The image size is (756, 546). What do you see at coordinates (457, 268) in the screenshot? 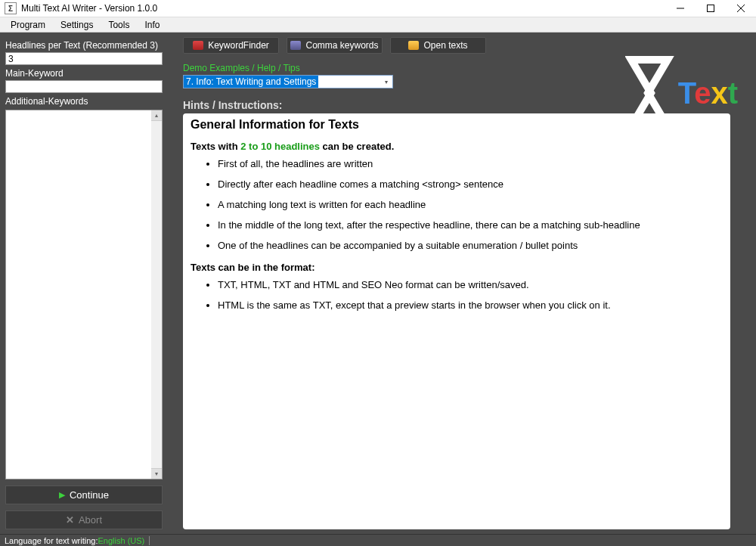
I see `doc-subheading: Texts can be in the format:` at bounding box center [457, 268].